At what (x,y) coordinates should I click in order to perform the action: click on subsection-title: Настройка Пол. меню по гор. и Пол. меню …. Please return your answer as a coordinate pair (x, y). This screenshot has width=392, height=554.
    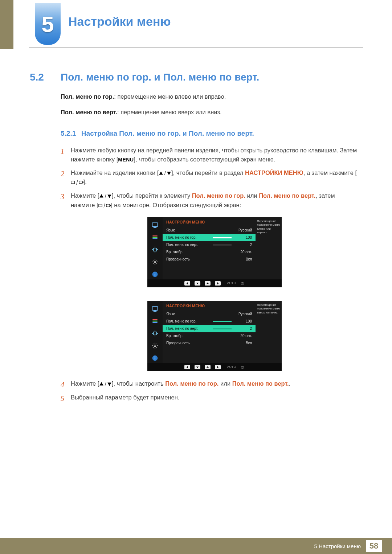
    Looking at the image, I should click on (168, 134).